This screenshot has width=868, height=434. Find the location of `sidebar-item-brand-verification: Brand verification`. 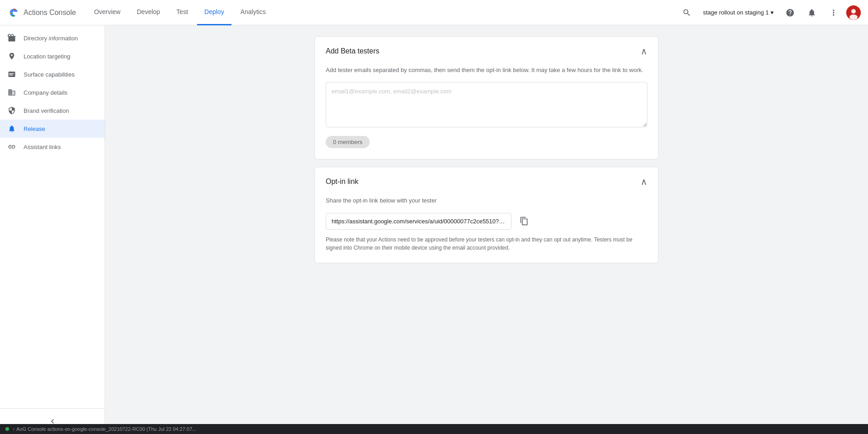

sidebar-item-brand-verification: Brand verification is located at coordinates (53, 111).